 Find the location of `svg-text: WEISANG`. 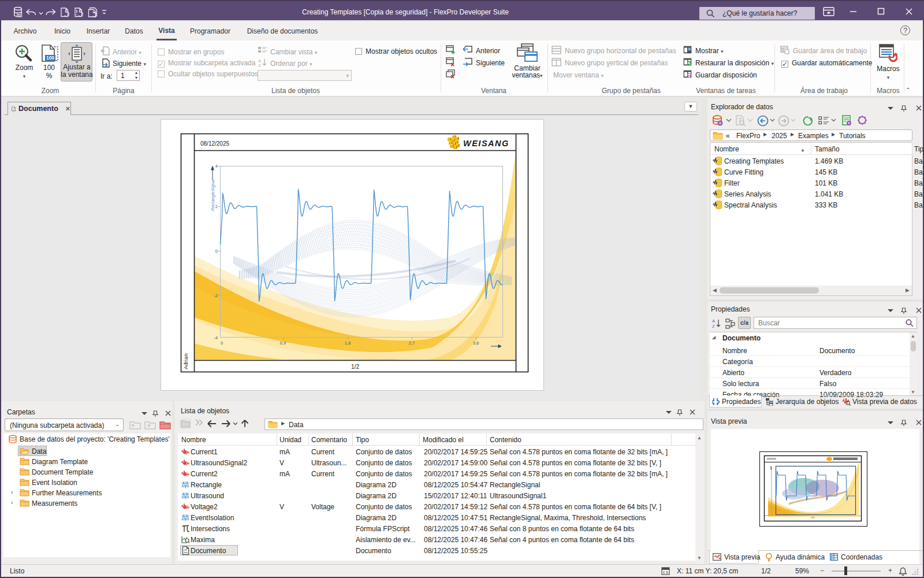

svg-text: WEISANG is located at coordinates (486, 143).